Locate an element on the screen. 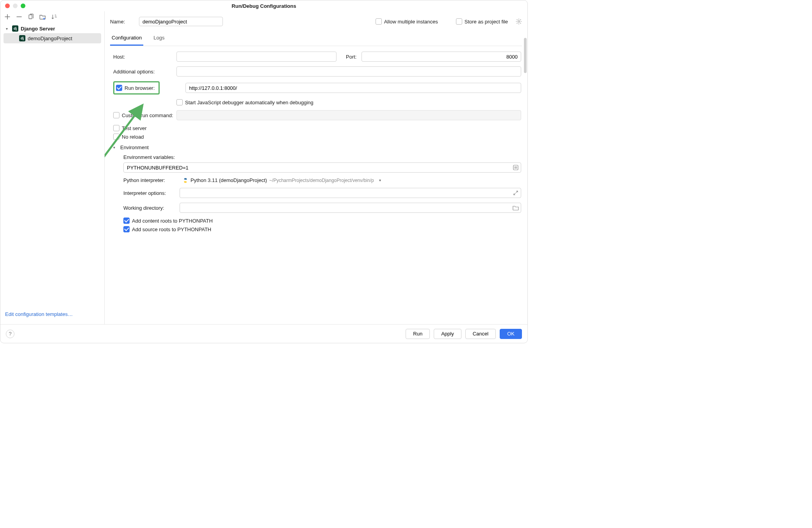 The image size is (812, 528). add-source-roots-checkbox: Add source roots to PYTHONPATH is located at coordinates (167, 229).